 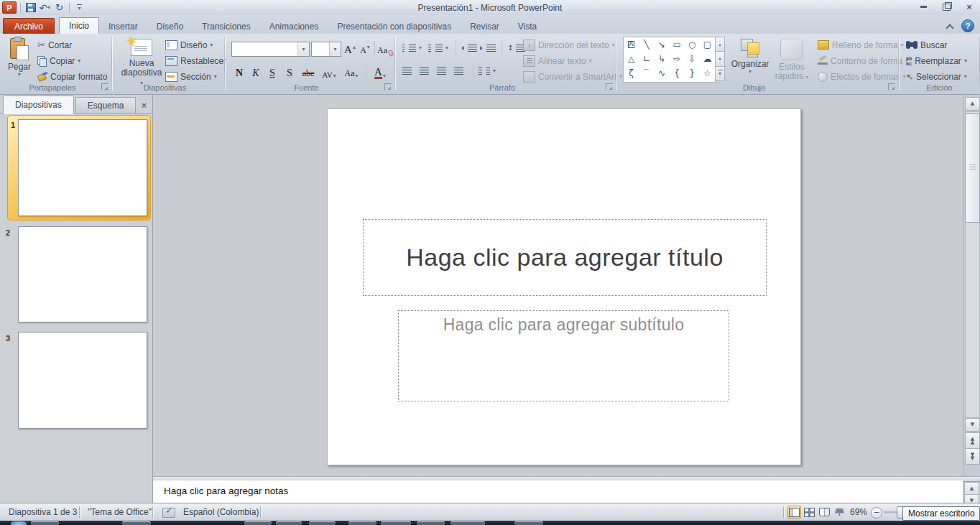 What do you see at coordinates (407, 70) in the screenshot?
I see `align-left-button` at bounding box center [407, 70].